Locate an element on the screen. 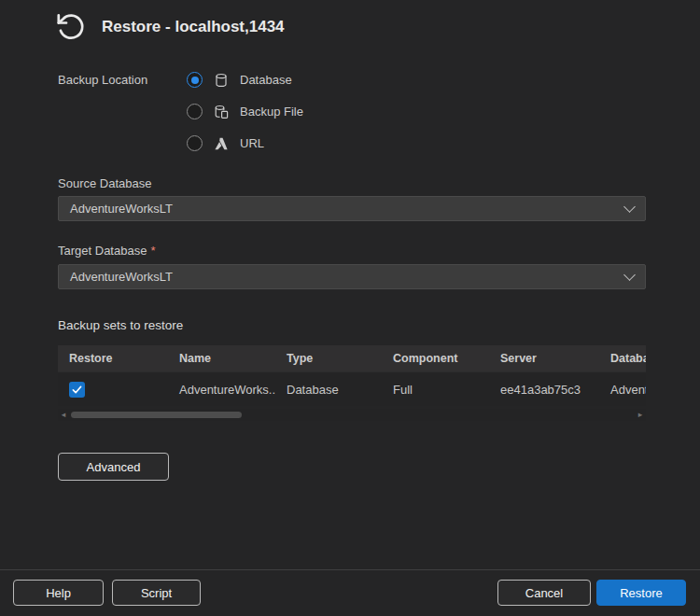  dialog-title: Restore - localhost,1434 is located at coordinates (193, 27).